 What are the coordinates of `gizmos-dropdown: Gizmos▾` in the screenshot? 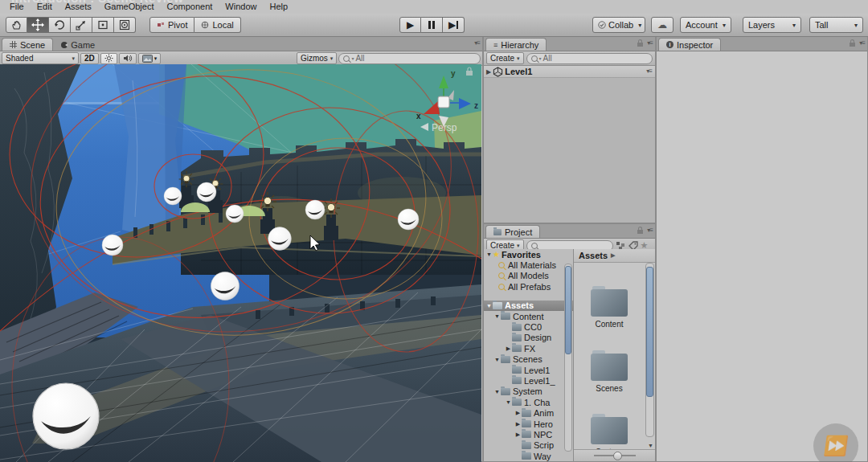 It's located at (317, 58).